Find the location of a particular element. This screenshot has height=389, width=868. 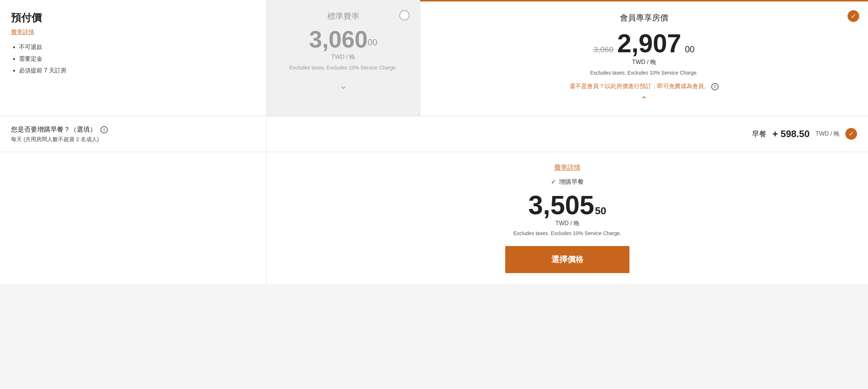

breakfast-included-label: 增購早餐 is located at coordinates (571, 182).